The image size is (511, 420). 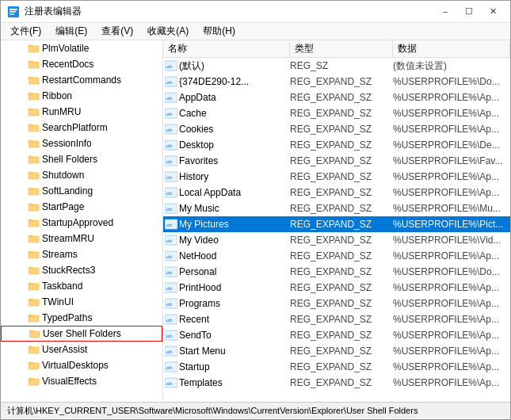 What do you see at coordinates (337, 367) in the screenshot?
I see `registry-row: ab StartupREG_EXPAND_SZ%USERPROFILE%\Ap.…` at bounding box center [337, 367].